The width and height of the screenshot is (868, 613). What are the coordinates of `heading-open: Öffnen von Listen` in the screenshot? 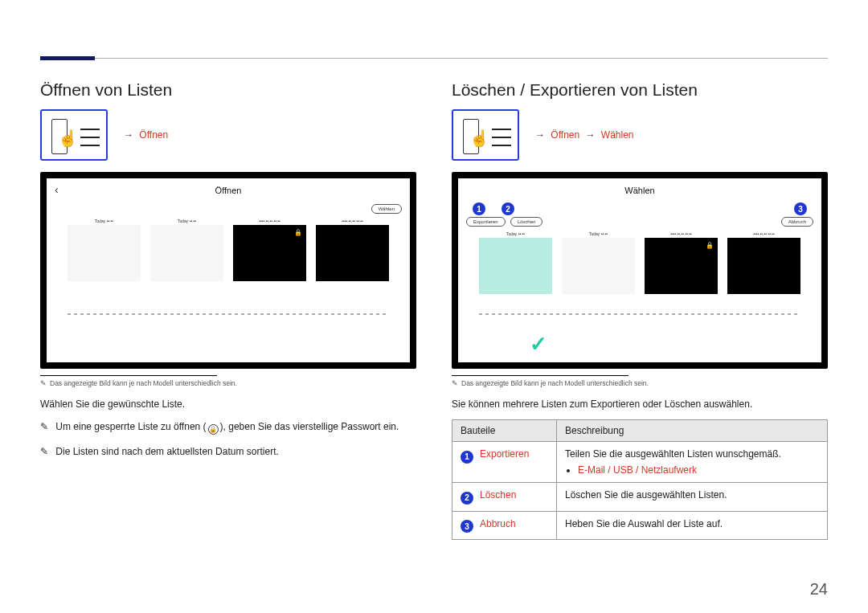 It's located at (228, 90).